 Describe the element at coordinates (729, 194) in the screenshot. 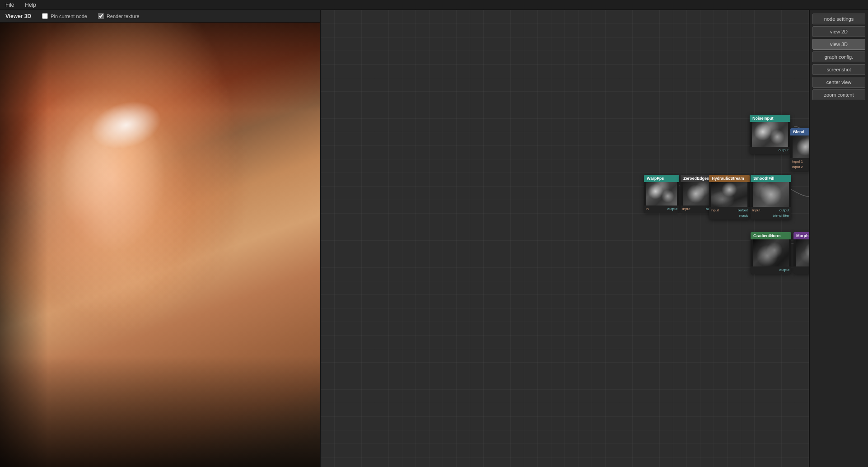

I see `node-hydraulic-stream-preview` at that location.